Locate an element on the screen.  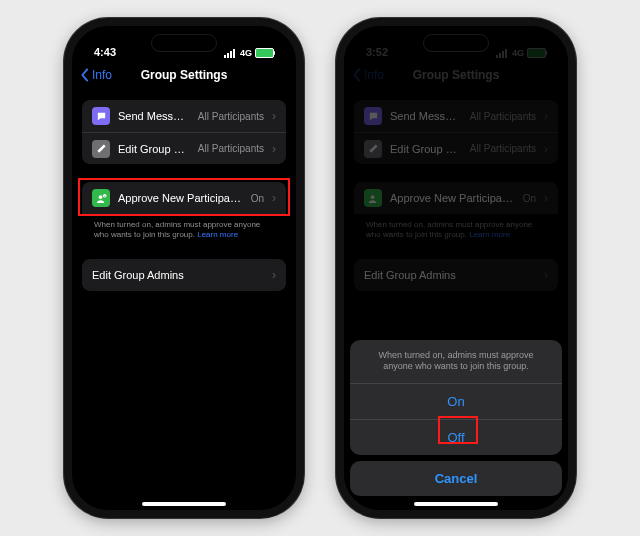
sheet-header: When turned on, admins must approve anyo… is located at coordinates (456, 362).